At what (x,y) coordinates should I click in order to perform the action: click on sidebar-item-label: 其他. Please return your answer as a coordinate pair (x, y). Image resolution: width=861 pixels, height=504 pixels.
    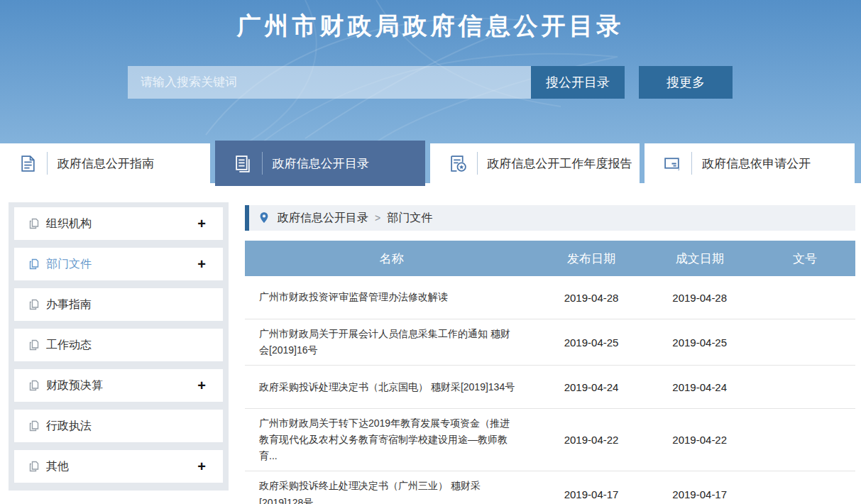
    Looking at the image, I should click on (122, 467).